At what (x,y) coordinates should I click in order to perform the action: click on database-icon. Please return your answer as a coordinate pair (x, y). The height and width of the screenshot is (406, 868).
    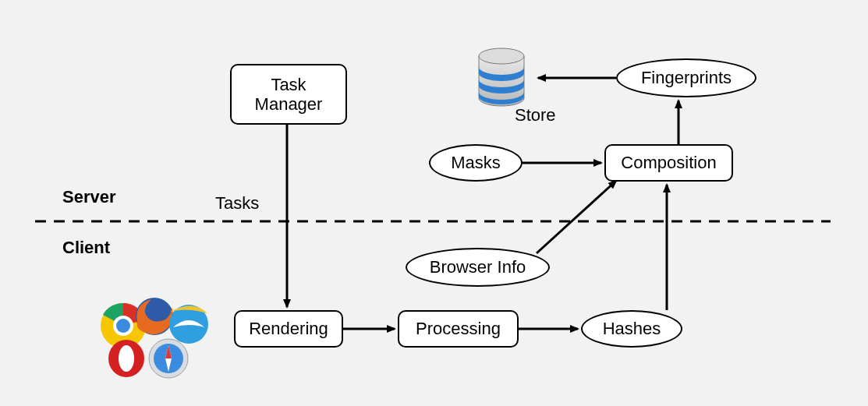
    Looking at the image, I should click on (501, 79).